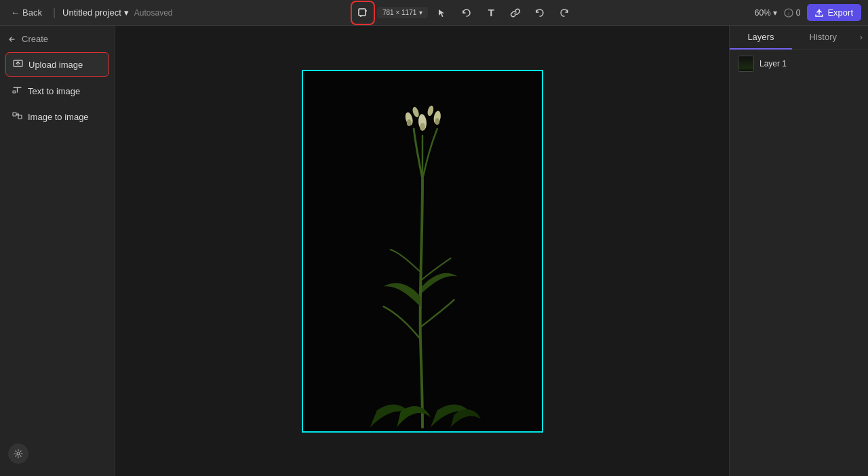 The width and height of the screenshot is (868, 476). What do you see at coordinates (823, 38) in the screenshot?
I see `tab-history: History` at bounding box center [823, 38].